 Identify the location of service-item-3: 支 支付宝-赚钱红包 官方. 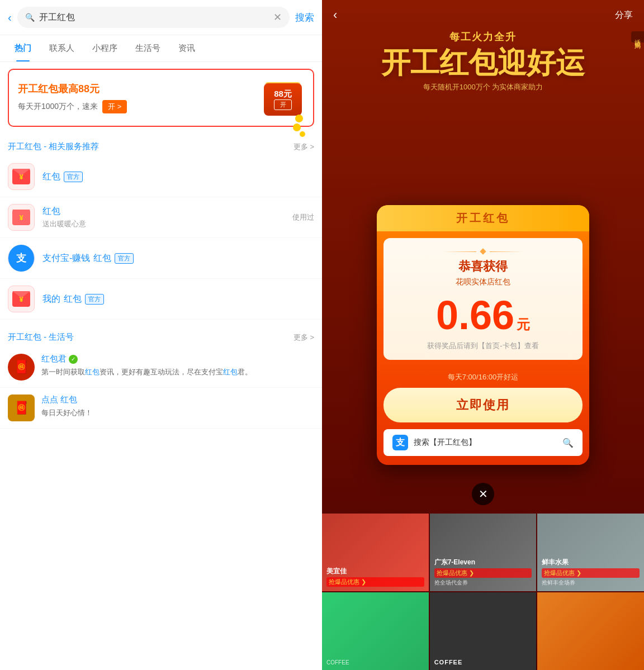
(161, 258).